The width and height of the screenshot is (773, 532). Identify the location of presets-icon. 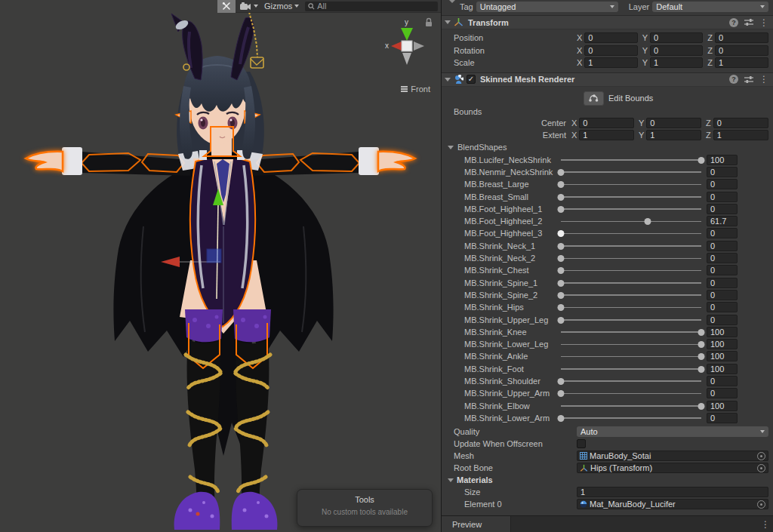
(749, 23).